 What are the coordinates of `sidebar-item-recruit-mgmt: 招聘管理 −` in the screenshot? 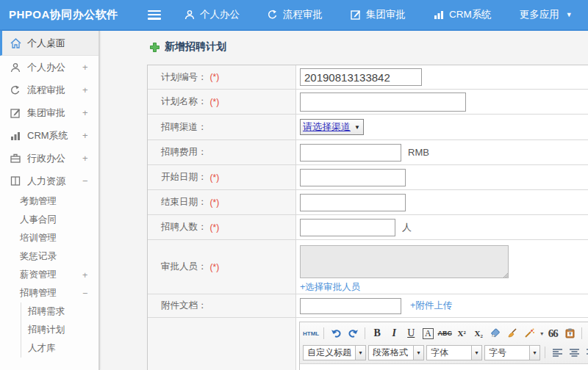 It's located at (49, 294).